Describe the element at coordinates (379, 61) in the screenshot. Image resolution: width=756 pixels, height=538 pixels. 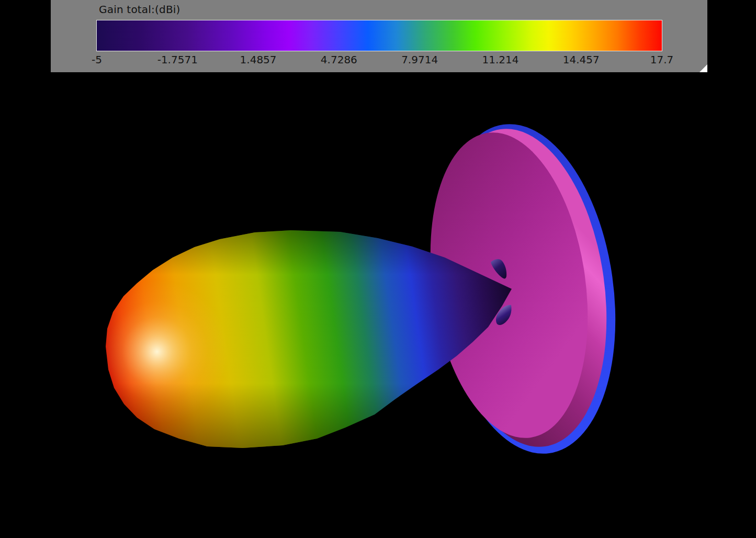
I see `colorbar-tick-row: -5-1.75711.48574.72867.971411.21414.4571…` at that location.